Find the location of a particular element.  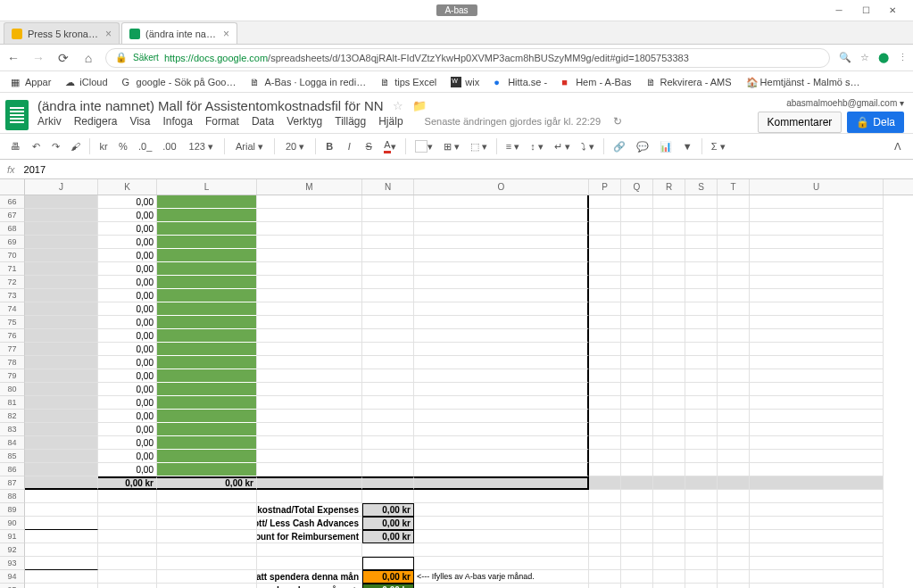

row-header: 92 is located at coordinates (12, 550).